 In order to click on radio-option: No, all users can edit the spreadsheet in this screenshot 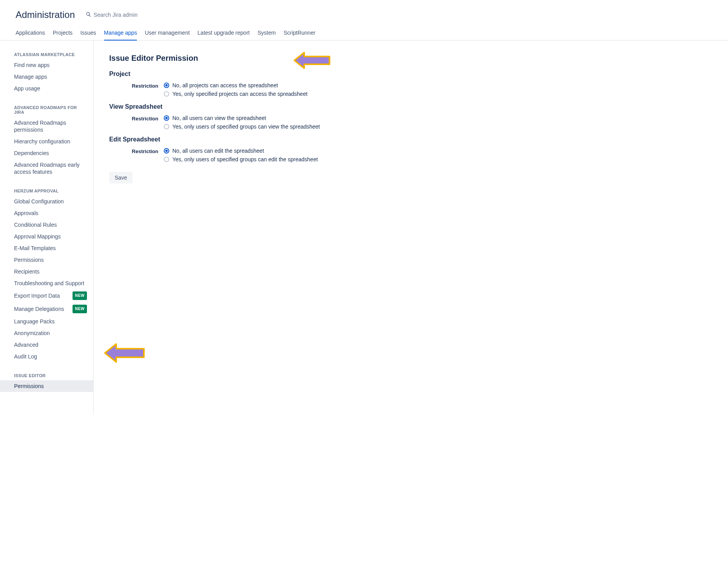, I will do `click(438, 151)`.